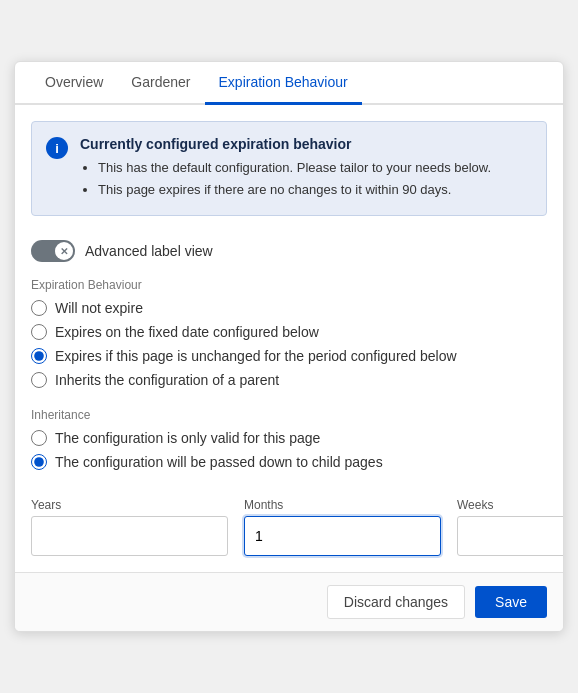 This screenshot has height=693, width=578. I want to click on inheritance-section: Inheritance The configuration is only va…, so click(289, 449).